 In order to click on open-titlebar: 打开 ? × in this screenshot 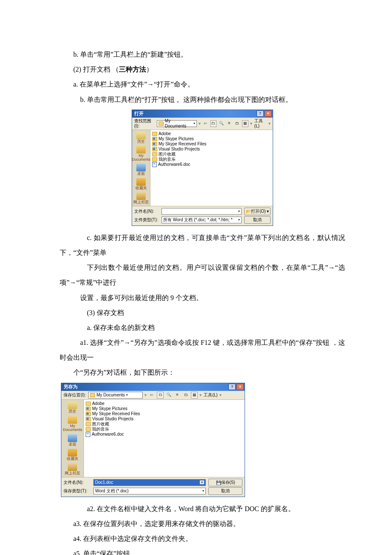, I will do `click(202, 114)`.